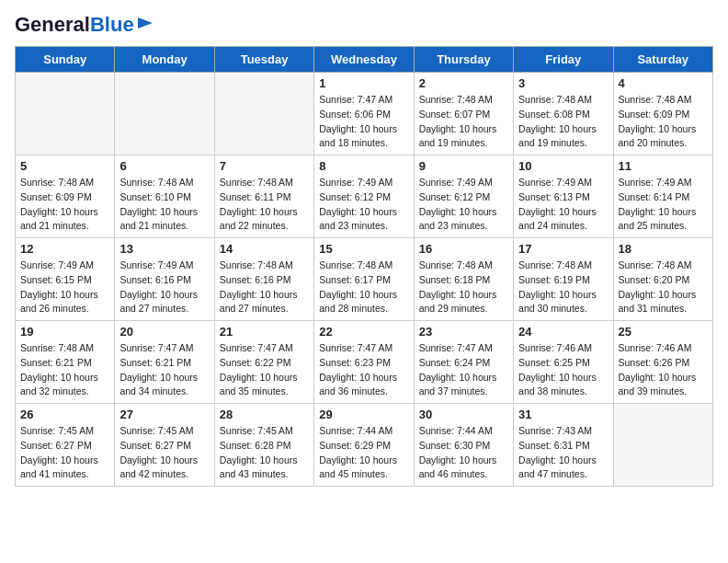 The image size is (728, 563). I want to click on calendar-cell: 16Sunrise: 7:48 AMSunset: 6:18 PMDayligh…, so click(463, 280).